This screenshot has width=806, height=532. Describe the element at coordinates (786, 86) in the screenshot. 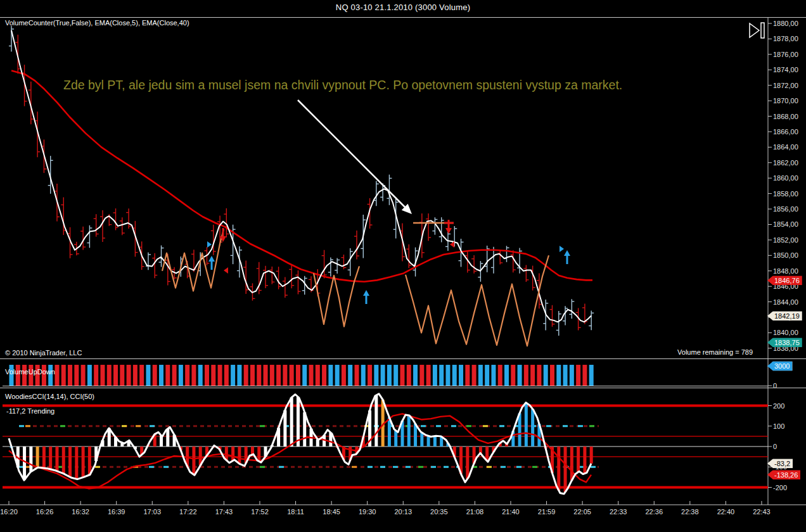

I see `price-axis-label: 1872,00` at that location.